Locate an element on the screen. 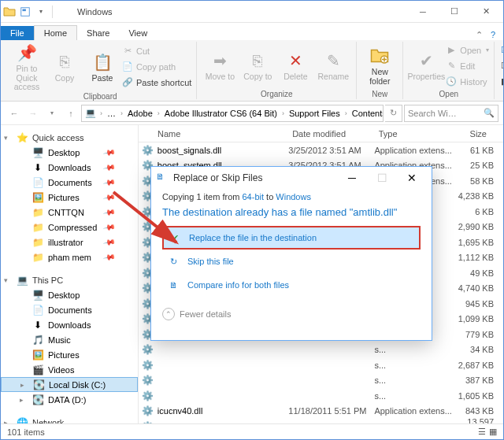  option-skip: ↻ Skip this file is located at coordinates (291, 261).